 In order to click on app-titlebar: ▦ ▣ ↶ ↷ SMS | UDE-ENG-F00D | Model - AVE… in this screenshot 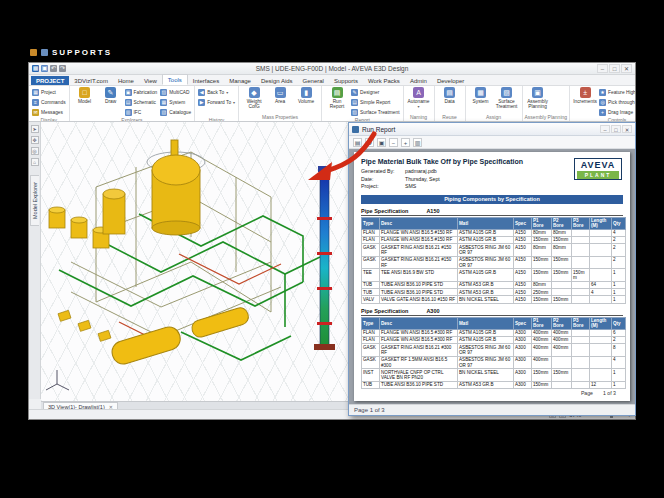, I will do `click(332, 69)`.